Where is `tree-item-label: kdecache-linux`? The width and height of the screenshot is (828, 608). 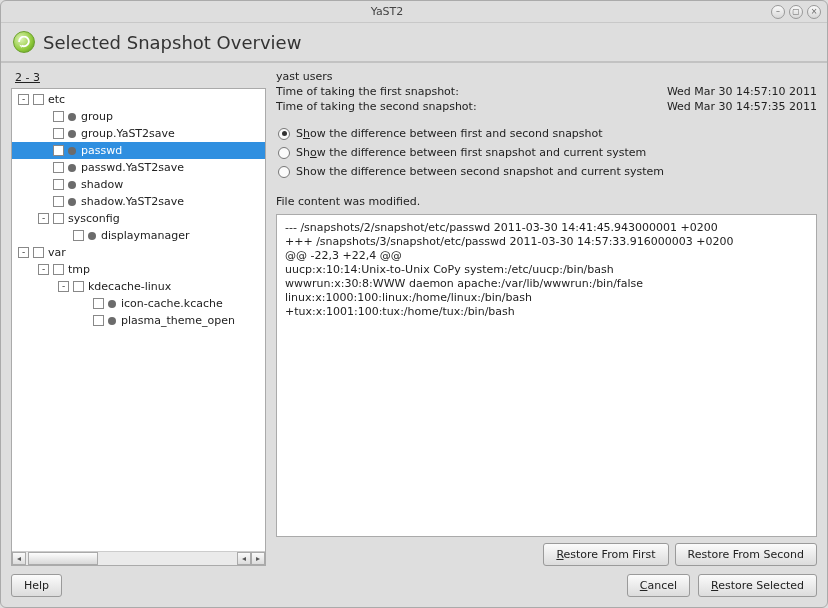
tree-item-label: kdecache-linux is located at coordinates (130, 286).